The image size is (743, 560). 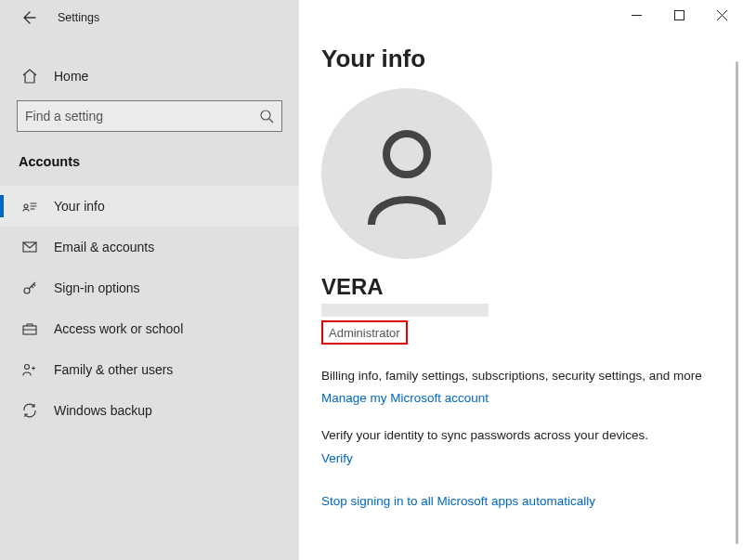 I want to click on sidebar-item-label: Access work or school, so click(x=119, y=329).